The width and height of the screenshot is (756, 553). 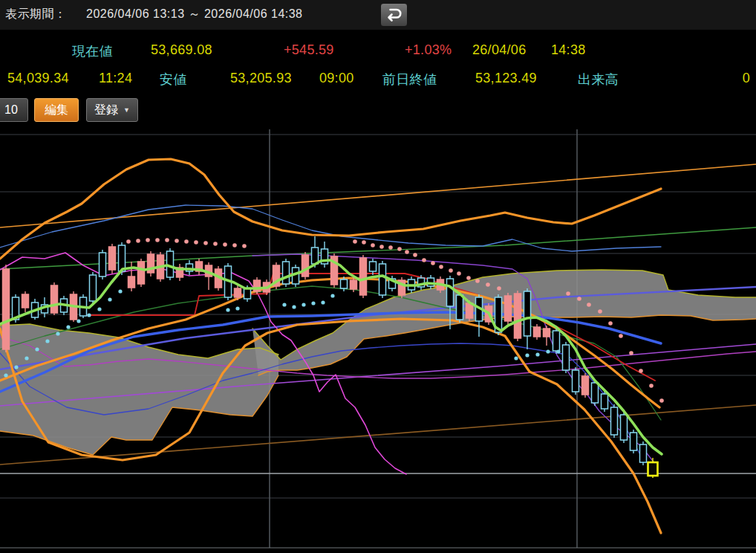 What do you see at coordinates (394, 15) in the screenshot?
I see `return-arrow-icon` at bounding box center [394, 15].